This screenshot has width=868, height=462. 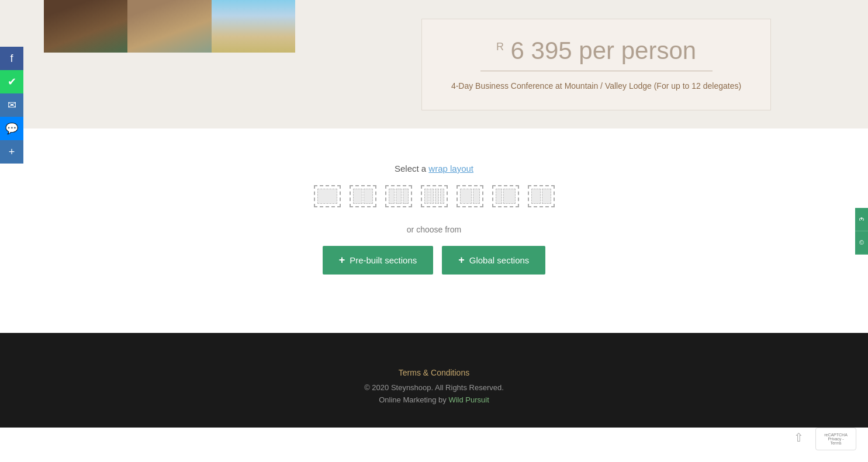 What do you see at coordinates (434, 196) in the screenshot?
I see `layout-options` at bounding box center [434, 196].